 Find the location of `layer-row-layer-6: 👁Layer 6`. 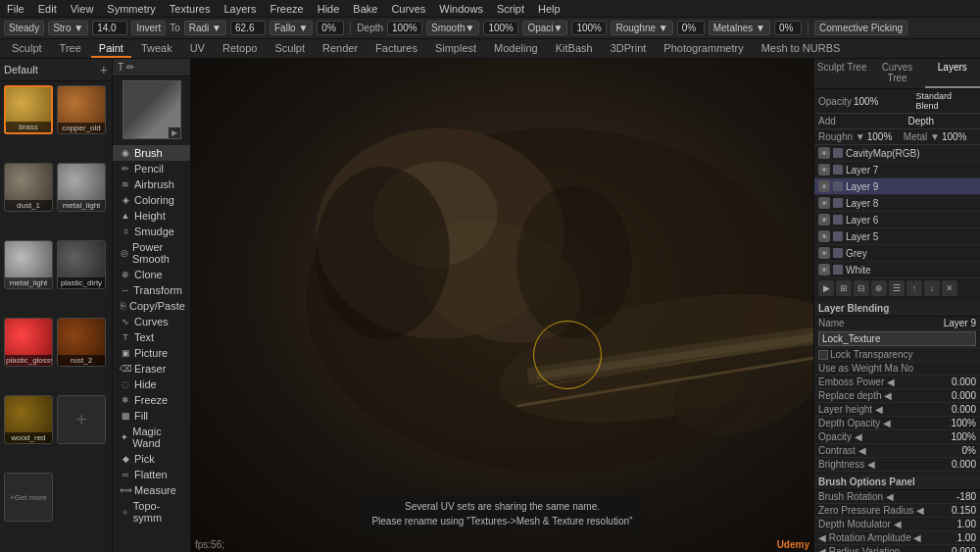

layer-row-layer-6: 👁Layer 6 is located at coordinates (898, 220).